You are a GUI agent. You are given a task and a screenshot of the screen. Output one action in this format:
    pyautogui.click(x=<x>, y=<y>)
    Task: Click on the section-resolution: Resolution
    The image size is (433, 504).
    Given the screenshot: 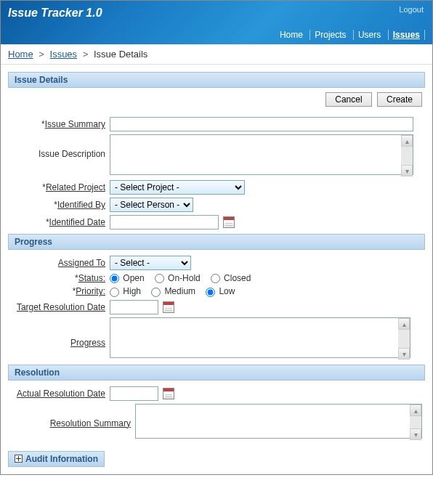 What is the action you would take?
    pyautogui.click(x=216, y=373)
    